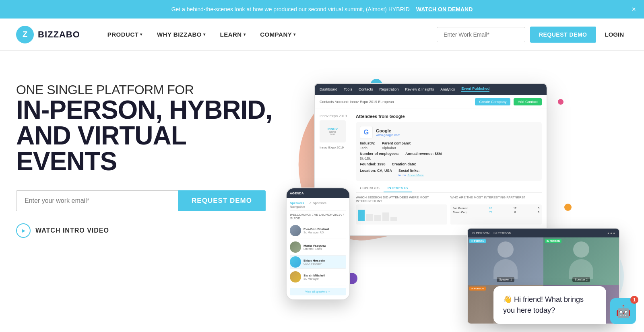 This screenshot has width=644, height=332. I want to click on banner-link: WATCH ON DEMAND, so click(444, 9).